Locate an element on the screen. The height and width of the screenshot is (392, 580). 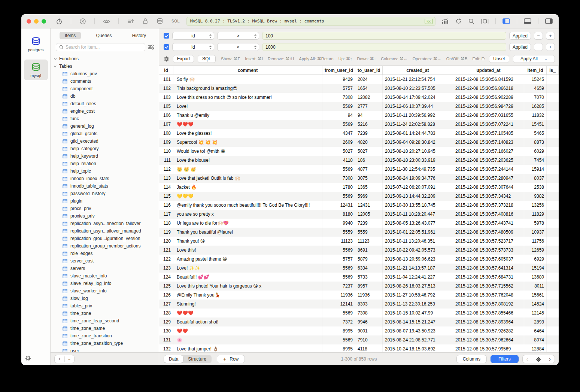
cell-id: 109 is located at coordinates (166, 142).